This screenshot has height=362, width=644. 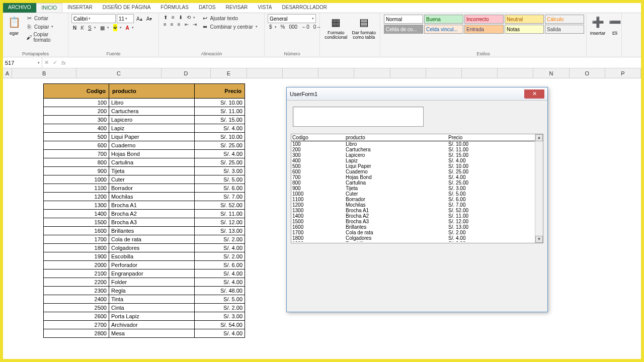 I want to click on table-row: 600CuadernoS/. 25.00, so click(x=144, y=146).